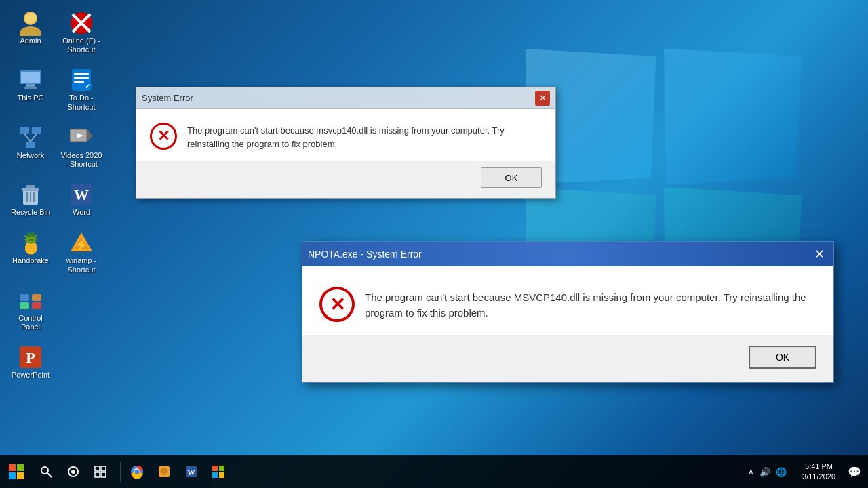 The height and width of the screenshot is (488, 868). What do you see at coordinates (365, 137) in the screenshot?
I see `dialog-1-message: The program can't start because msvcp140…` at bounding box center [365, 137].